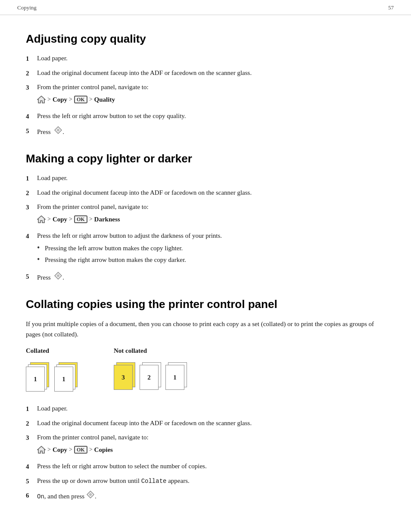  What do you see at coordinates (211, 450) in the screenshot?
I see `nav-path-3: > Copy > OK > Copies` at bounding box center [211, 450].